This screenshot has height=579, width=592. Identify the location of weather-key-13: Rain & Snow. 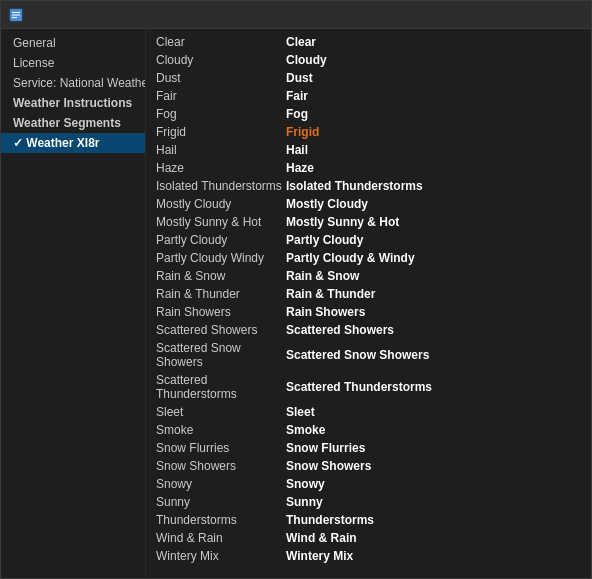
(221, 276).